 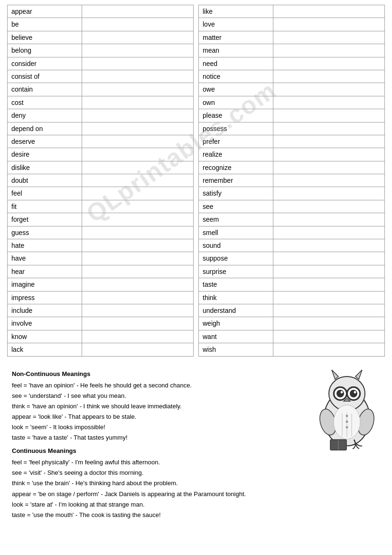 I want to click on word-cell: understand, so click(x=236, y=310).